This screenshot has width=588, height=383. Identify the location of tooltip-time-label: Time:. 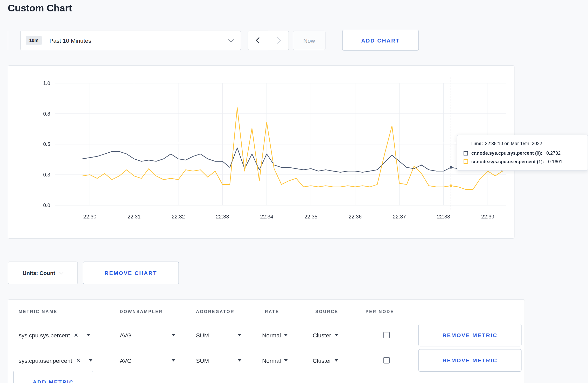
(477, 144).